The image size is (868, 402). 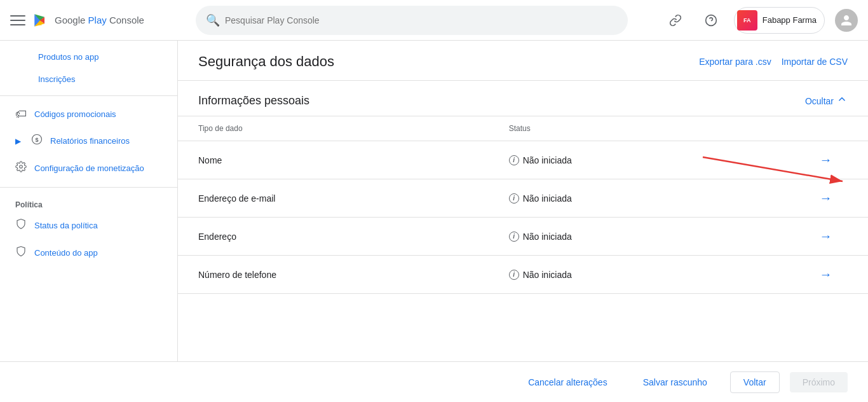 What do you see at coordinates (834, 275) in the screenshot?
I see `cell-arrow-telefone: →` at bounding box center [834, 275].